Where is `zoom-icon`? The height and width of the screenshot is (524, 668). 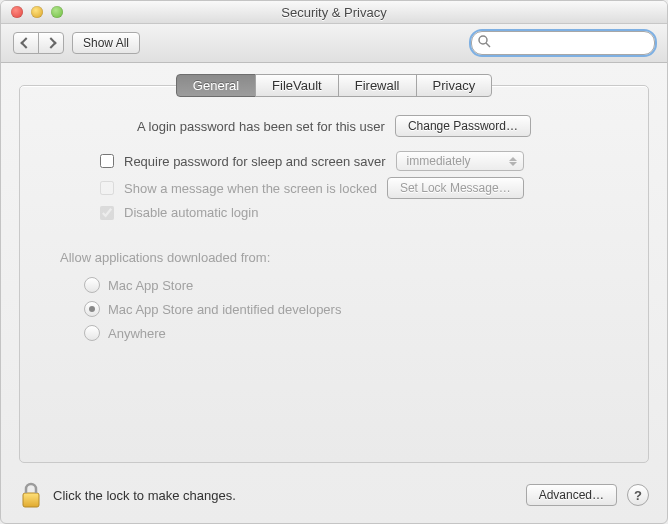
zoom-icon is located at coordinates (57, 12).